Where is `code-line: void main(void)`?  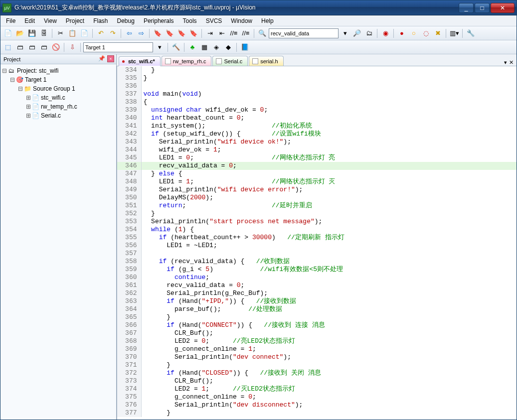 code-line: void main(void) is located at coordinates (329, 94).